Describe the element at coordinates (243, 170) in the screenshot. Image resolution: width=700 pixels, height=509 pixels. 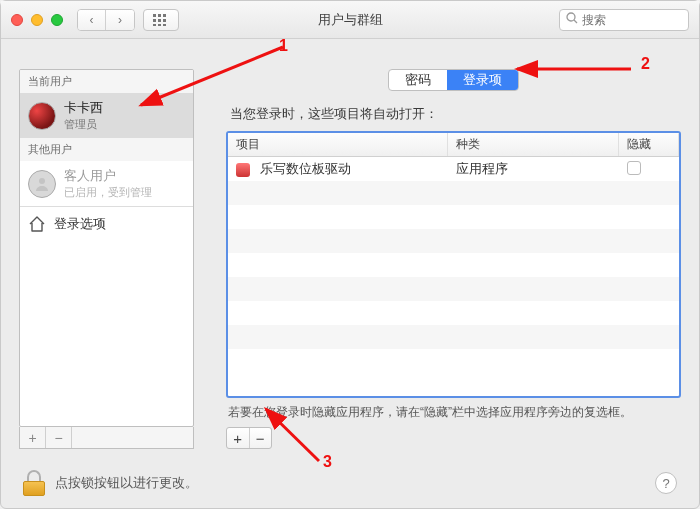
I see `app-icon` at that location.